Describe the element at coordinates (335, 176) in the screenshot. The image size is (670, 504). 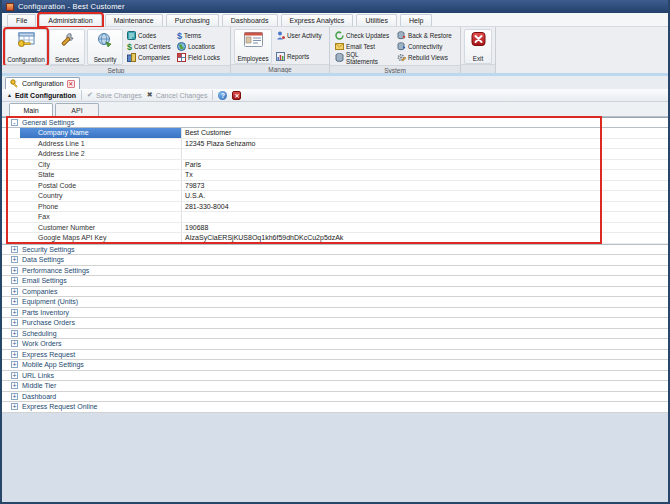
I see `setting-row: StateTx` at that location.